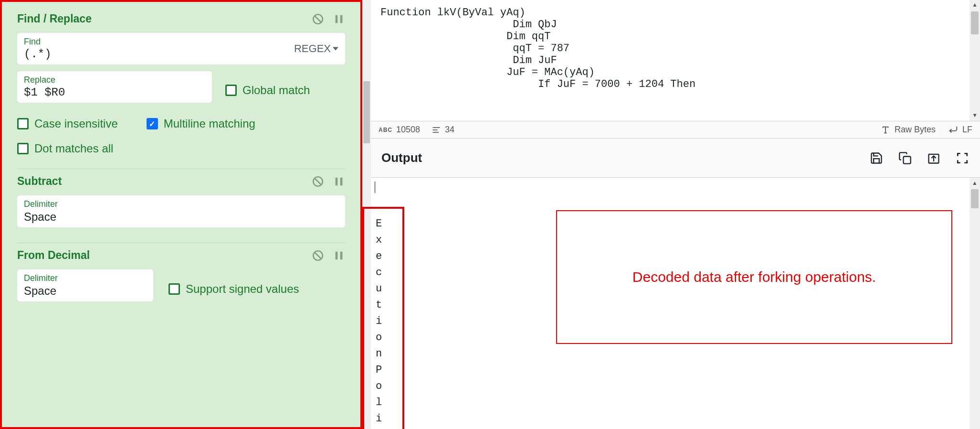  What do you see at coordinates (408, 130) in the screenshot?
I see `char-count-value: 10508` at bounding box center [408, 130].